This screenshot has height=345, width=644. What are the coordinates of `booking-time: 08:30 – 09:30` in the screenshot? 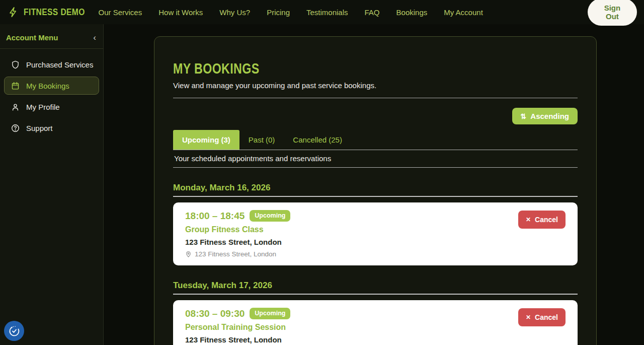 It's located at (215, 314).